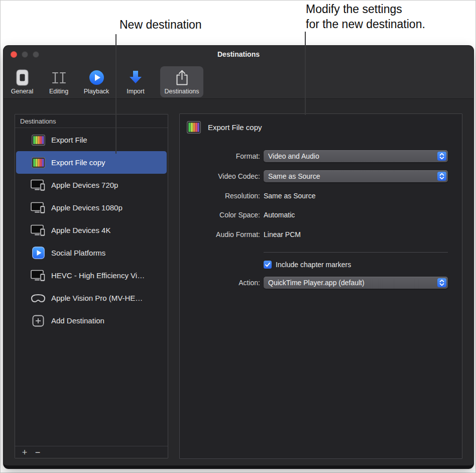 This screenshot has height=473, width=476. Describe the element at coordinates (355, 176) in the screenshot. I see `video-codec-popup: Same as Source` at that location.